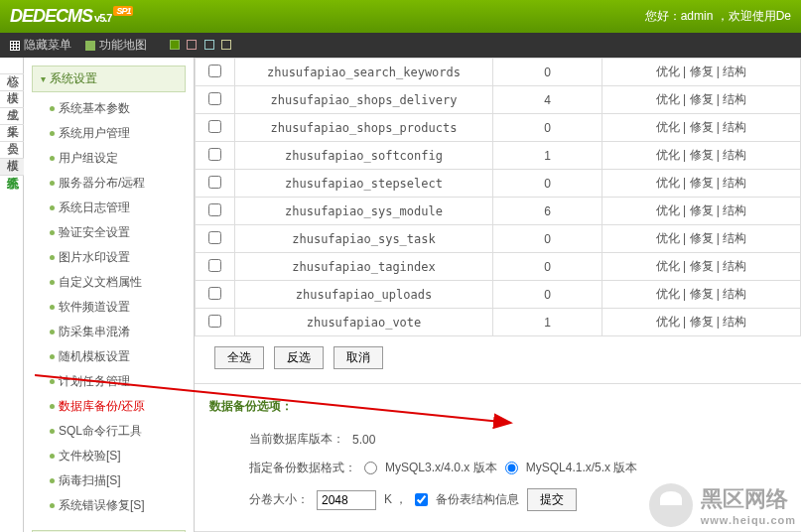 This screenshot has height=532, width=801. Describe the element at coordinates (239, 357) in the screenshot. I see `selectall-button: 全选` at that location.